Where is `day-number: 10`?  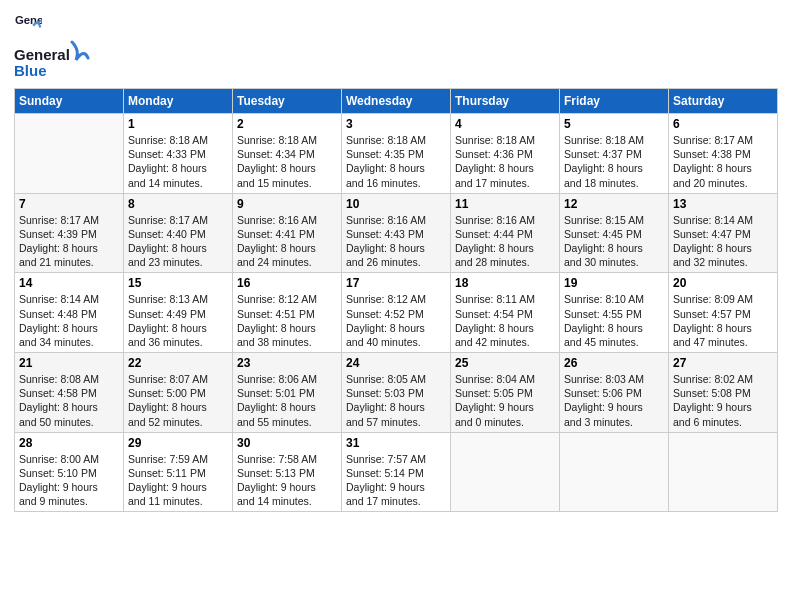 day-number: 10 is located at coordinates (396, 204).